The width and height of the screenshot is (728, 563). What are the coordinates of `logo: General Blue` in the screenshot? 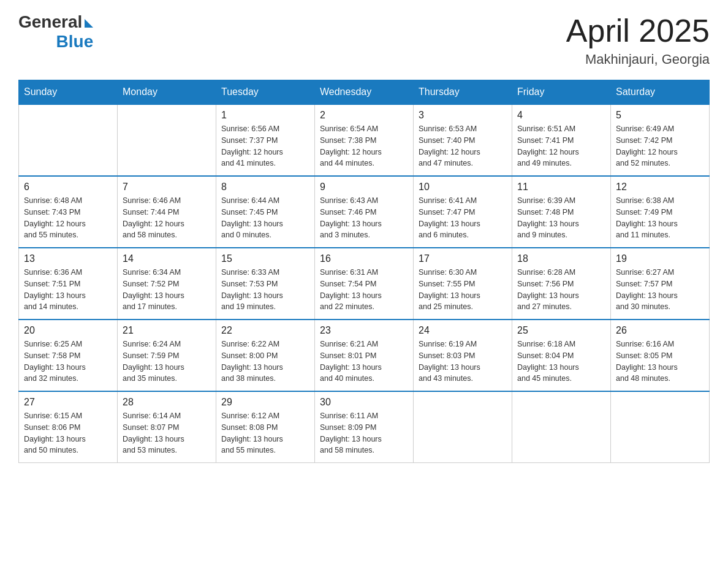 It's located at (56, 32).